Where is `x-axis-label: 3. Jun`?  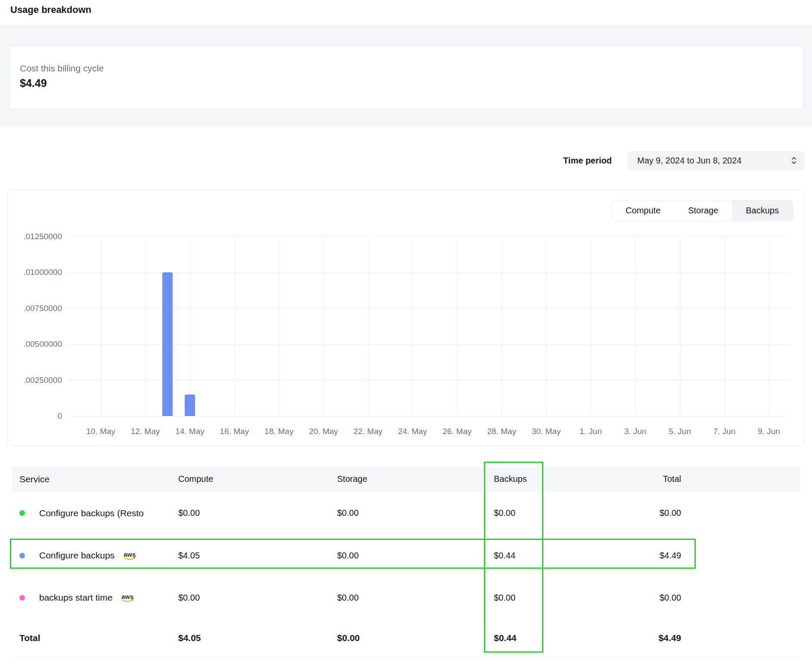 x-axis-label: 3. Jun is located at coordinates (635, 432).